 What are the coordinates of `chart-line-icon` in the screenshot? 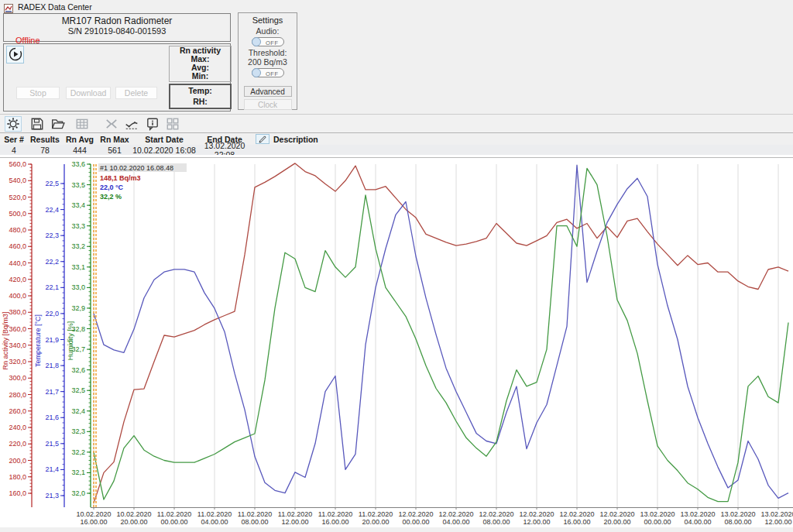 It's located at (132, 124).